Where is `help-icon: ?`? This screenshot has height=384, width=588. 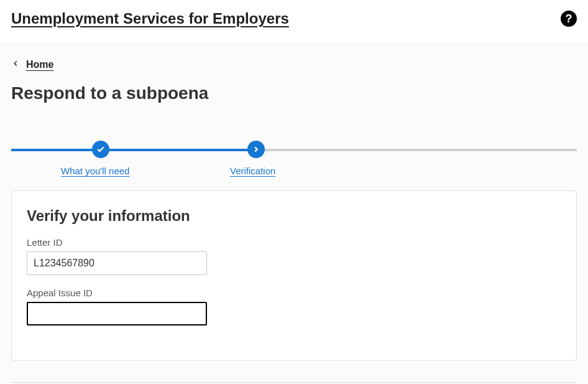 help-icon: ? is located at coordinates (569, 19).